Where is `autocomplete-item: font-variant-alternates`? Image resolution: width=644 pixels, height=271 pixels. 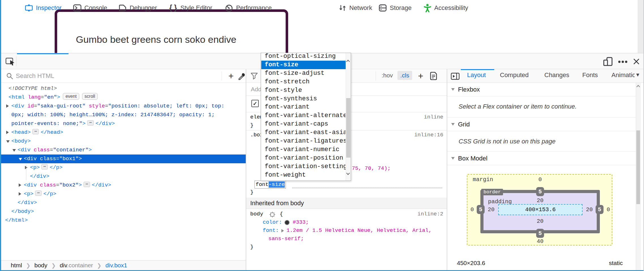 autocomplete-item: font-variant-alternates is located at coordinates (303, 116).